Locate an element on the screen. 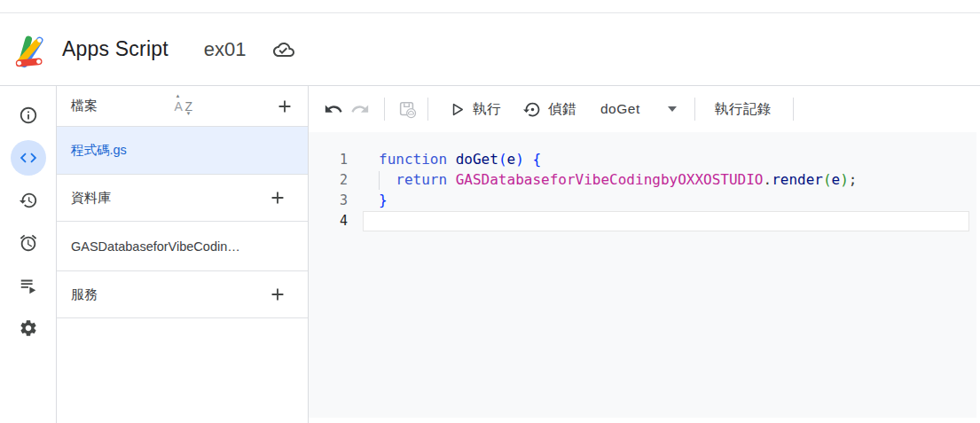  undo-icon is located at coordinates (333, 109).